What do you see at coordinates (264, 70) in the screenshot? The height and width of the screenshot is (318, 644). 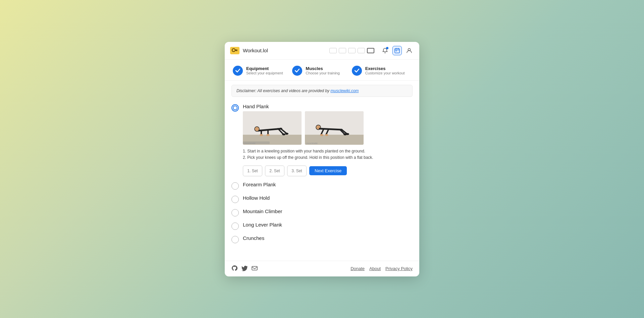 I see `step-text-equipment: Equipment Select your equipment` at bounding box center [264, 70].